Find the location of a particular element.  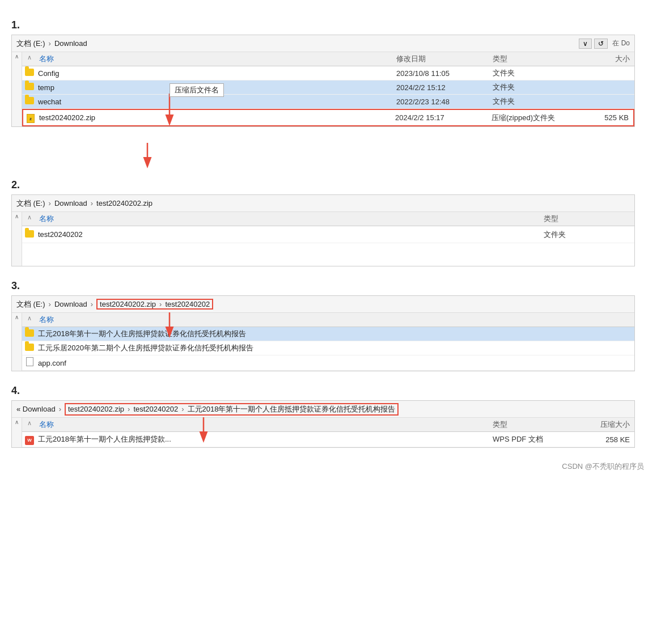

table-row: z test20240202.zip 2024/2/2 15:17 压缩(zip… is located at coordinates (328, 118).